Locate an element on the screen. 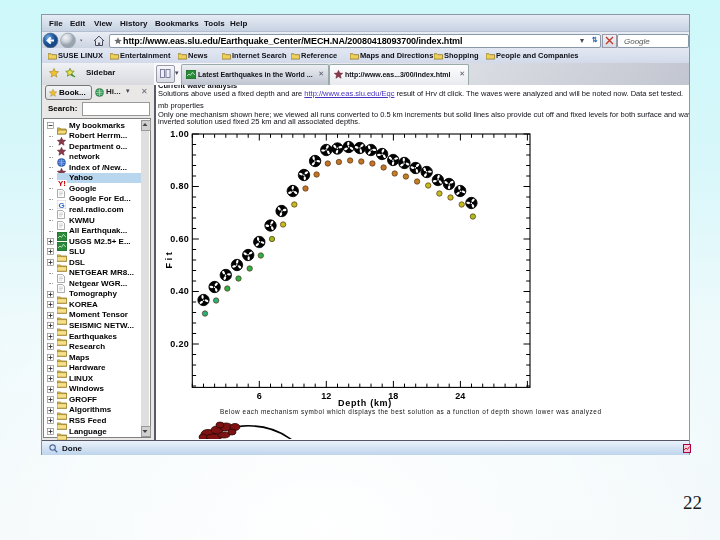 The image size is (720, 540). svg-text: Fit is located at coordinates (169, 260).